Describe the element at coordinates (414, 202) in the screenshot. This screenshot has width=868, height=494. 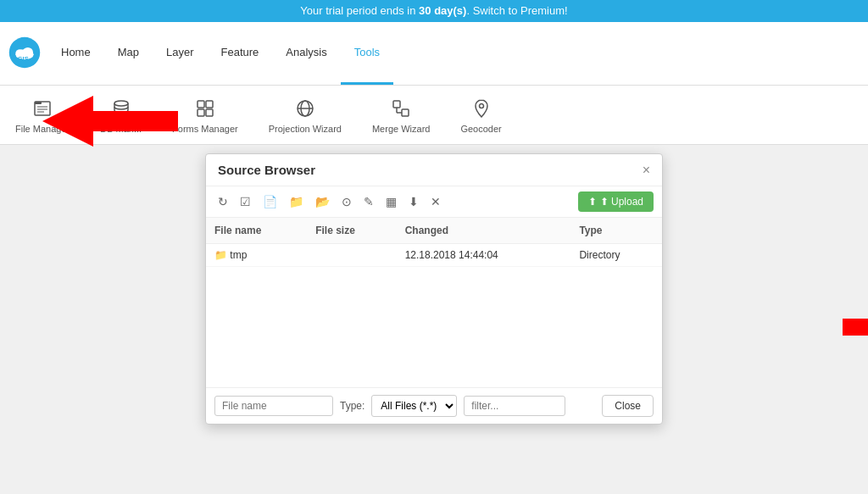
I see `download-icon: ⬇` at that location.